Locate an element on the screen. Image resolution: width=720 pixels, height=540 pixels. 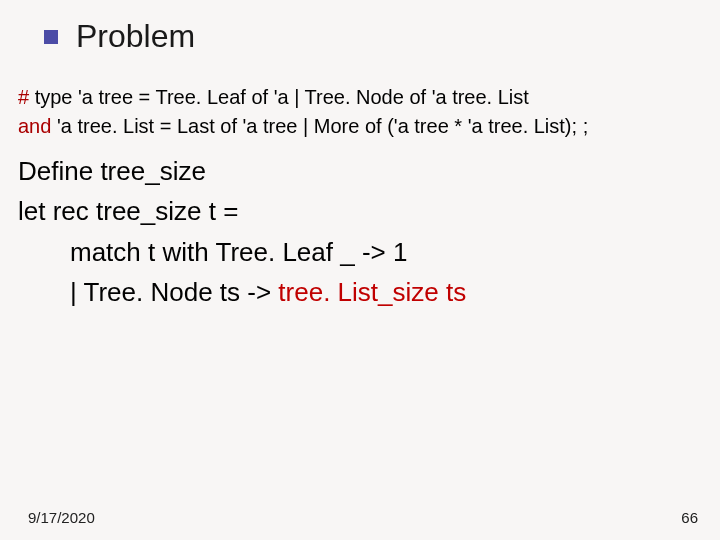
title-bullet is located at coordinates (51, 37).